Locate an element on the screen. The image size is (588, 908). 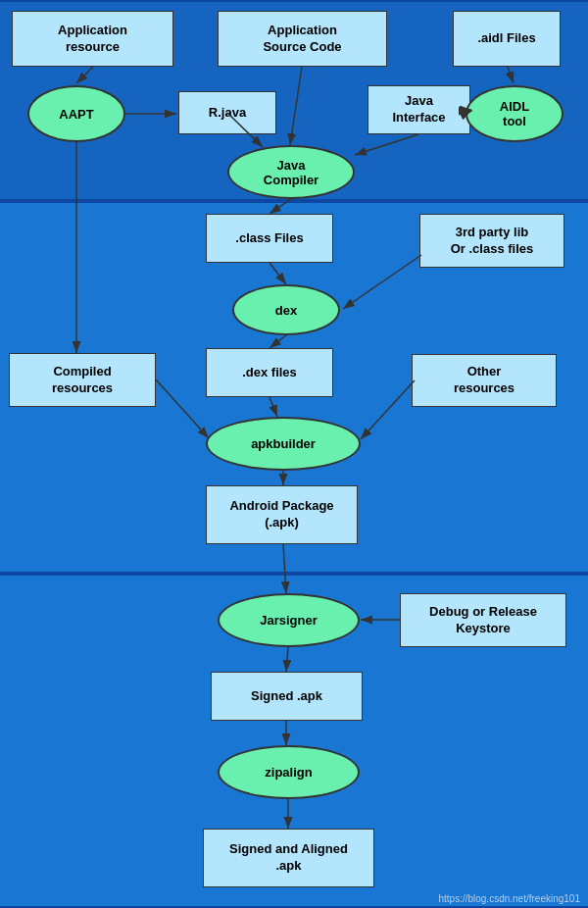
dex-oval: dex is located at coordinates (286, 310).